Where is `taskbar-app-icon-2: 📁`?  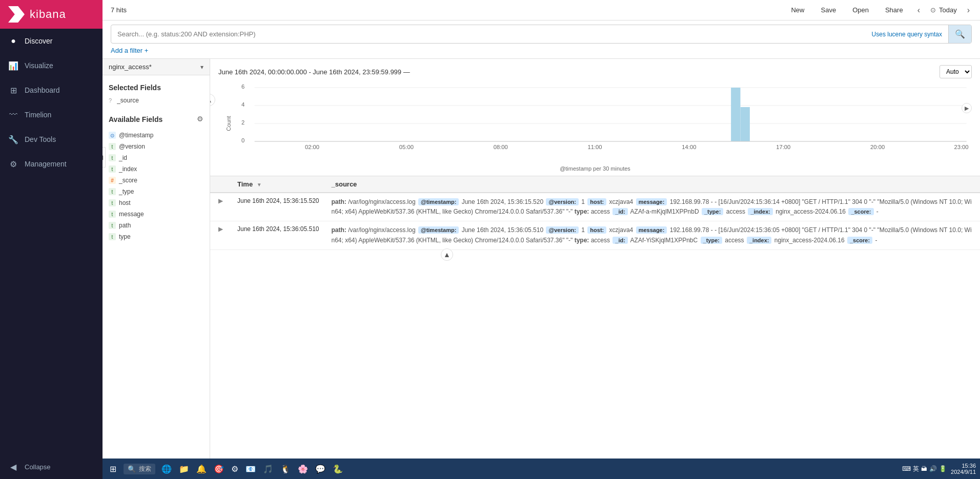 taskbar-app-icon-2: 📁 is located at coordinates (184, 469).